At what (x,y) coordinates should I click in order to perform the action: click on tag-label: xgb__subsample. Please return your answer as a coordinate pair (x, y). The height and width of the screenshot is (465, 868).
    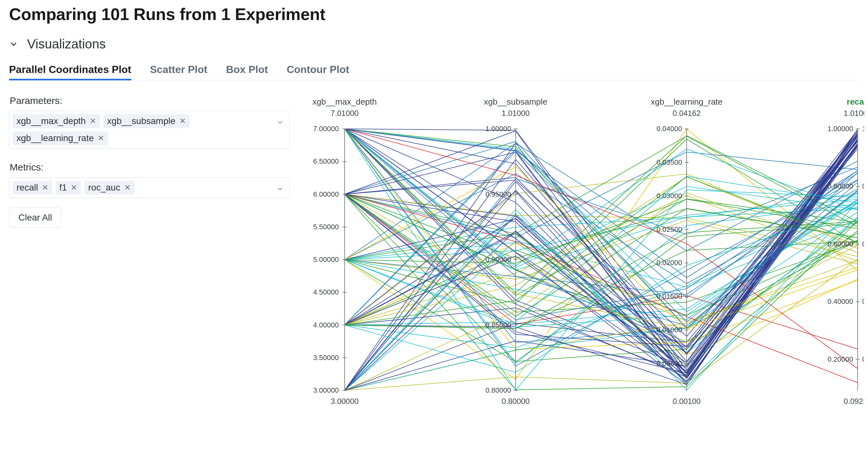
    Looking at the image, I should click on (142, 121).